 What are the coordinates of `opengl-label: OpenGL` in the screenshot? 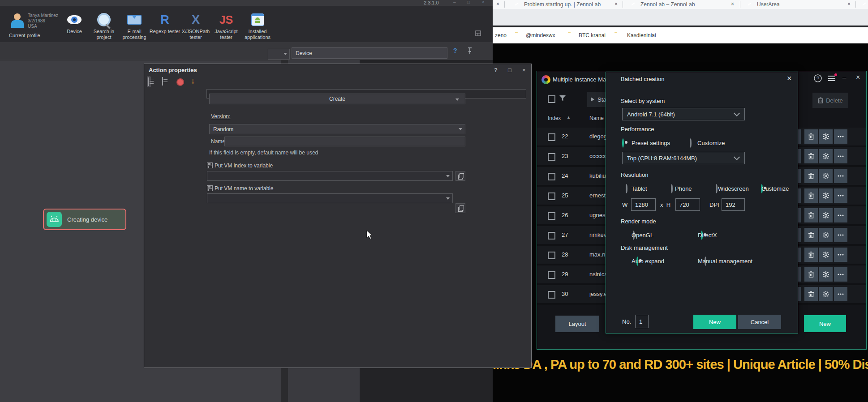 It's located at (642, 235).